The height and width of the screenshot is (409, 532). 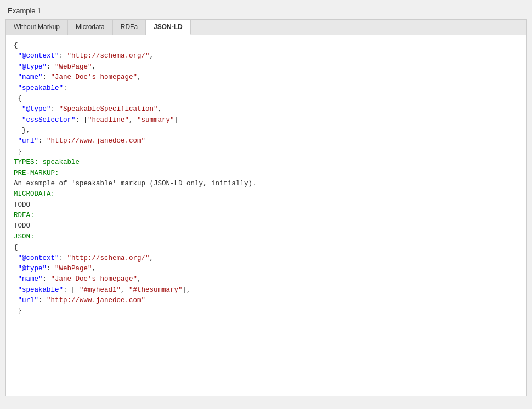 What do you see at coordinates (266, 11) in the screenshot?
I see `page-title: Example 1` at bounding box center [266, 11].